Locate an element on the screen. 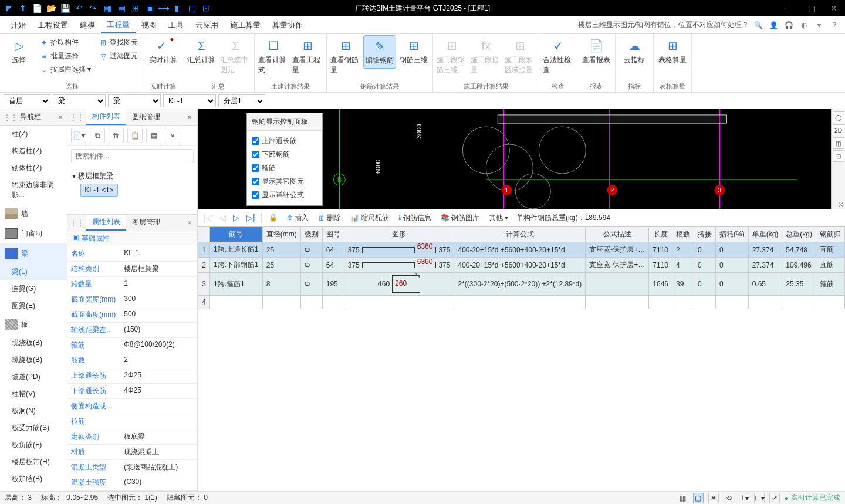 Image resolution: width=845 pixels, height=504 pixels. ribbon-汇总计算: Σ汇总计算 is located at coordinates (201, 52).